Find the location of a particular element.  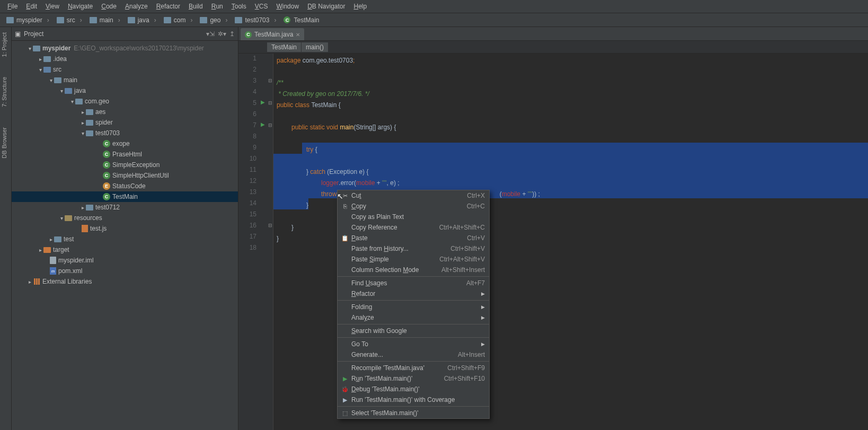

tree-item: test.js is located at coordinates (99, 229).